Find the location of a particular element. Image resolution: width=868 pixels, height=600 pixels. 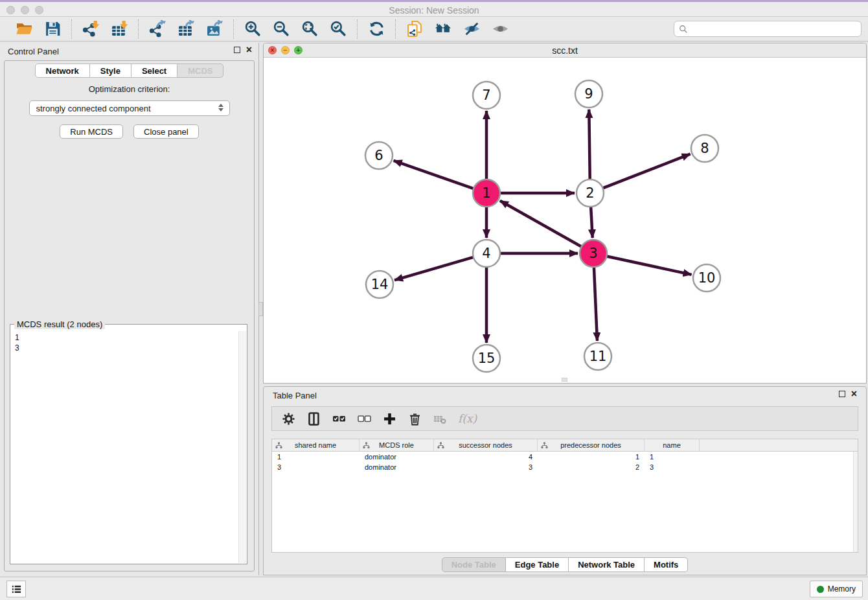

close-table-panel-icon: × is located at coordinates (854, 394).